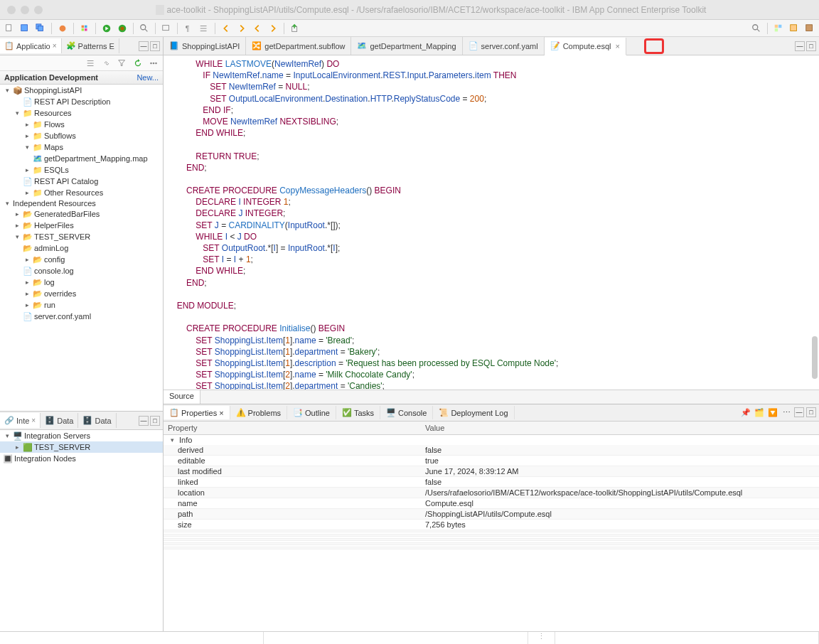 This screenshot has height=644, width=819. I want to click on tree-item-consolelog: 📄console.log, so click(81, 271).